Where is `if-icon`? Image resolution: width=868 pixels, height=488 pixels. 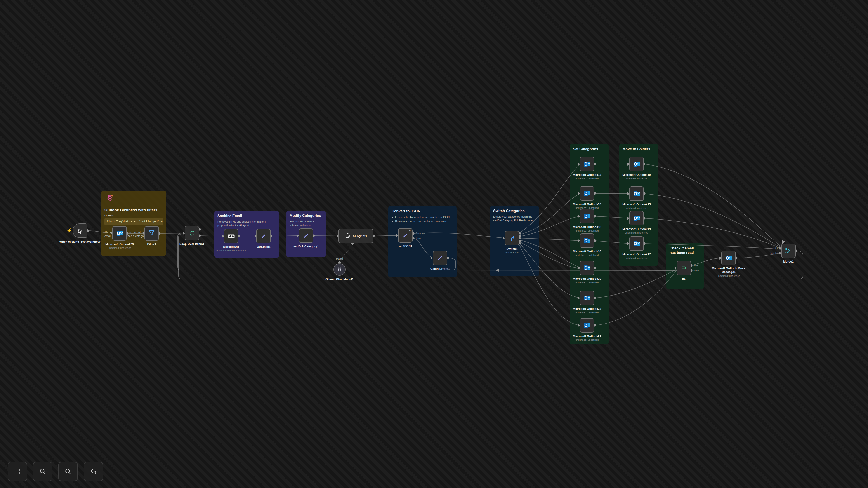 if-icon is located at coordinates (684, 268).